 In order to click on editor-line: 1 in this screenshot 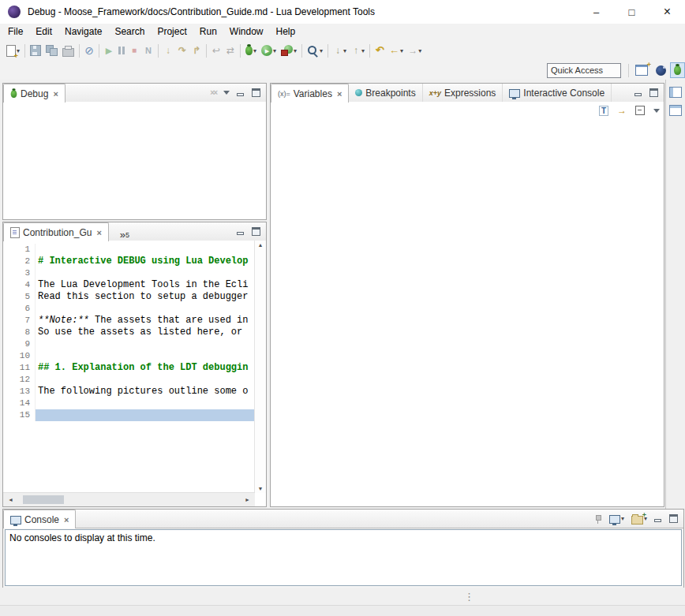, I will do `click(129, 249)`.